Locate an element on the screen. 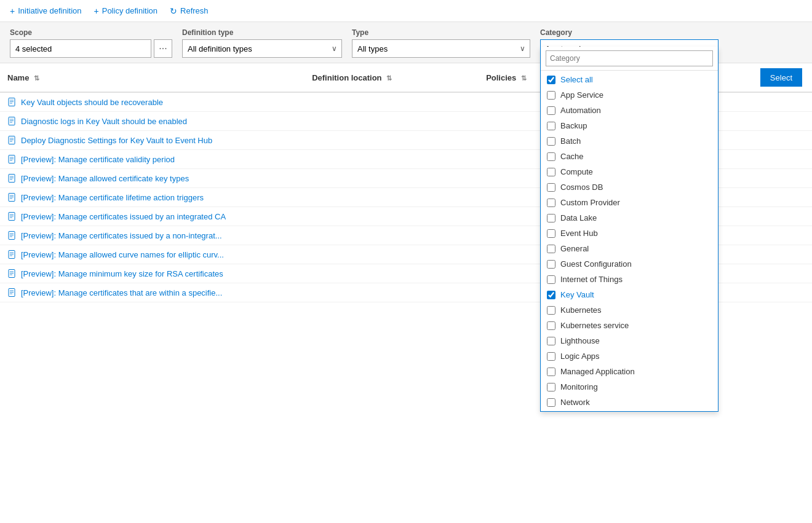 Image resolution: width=812 pixels, height=523 pixels. category-item: Managed Application is located at coordinates (629, 371).